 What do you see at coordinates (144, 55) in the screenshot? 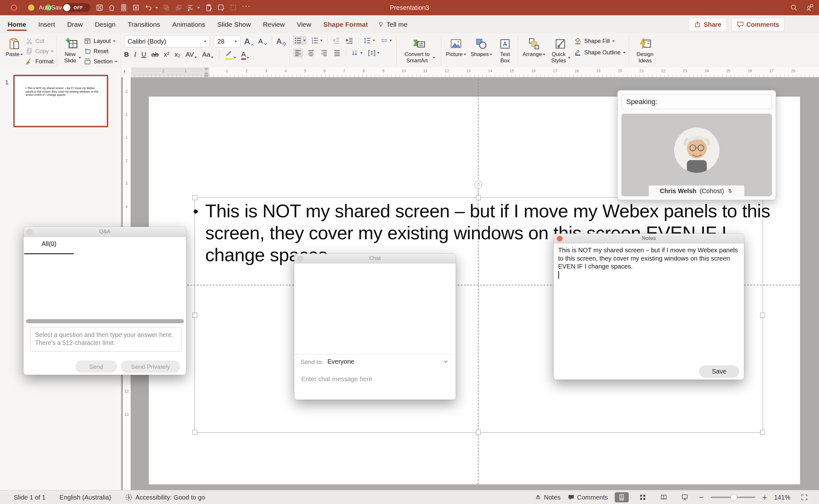
I see `underline-button: U` at bounding box center [144, 55].